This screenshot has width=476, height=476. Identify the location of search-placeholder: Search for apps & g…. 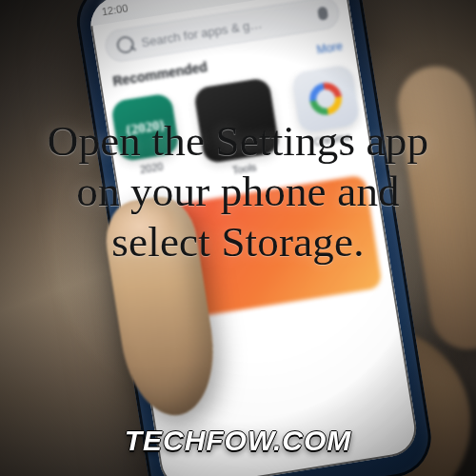
(201, 32).